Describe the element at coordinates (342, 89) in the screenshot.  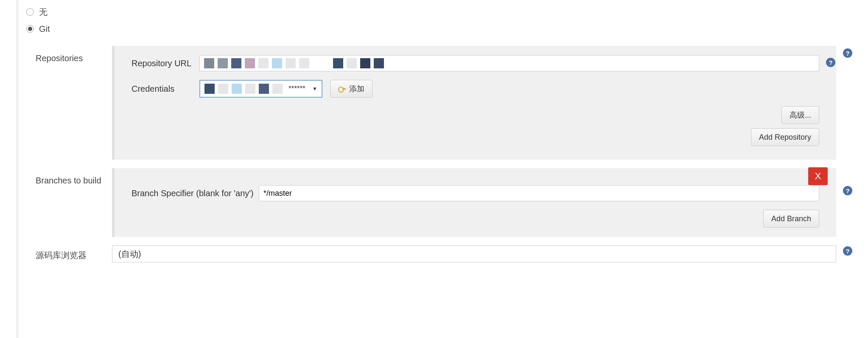
I see `key-icon` at that location.